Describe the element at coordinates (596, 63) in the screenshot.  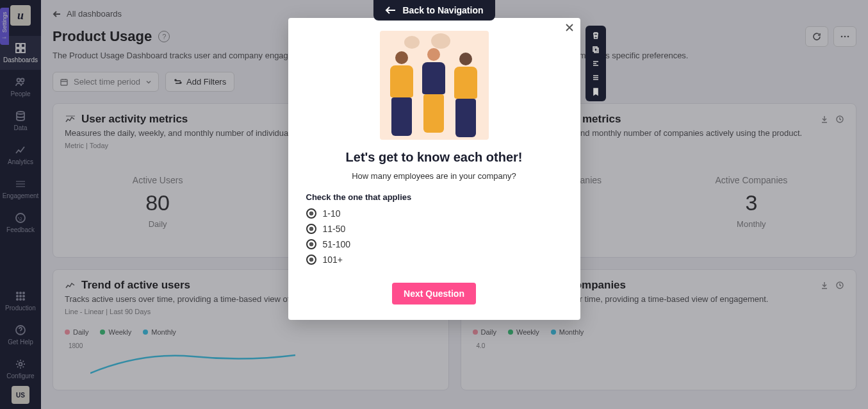
I see `align-tool` at that location.